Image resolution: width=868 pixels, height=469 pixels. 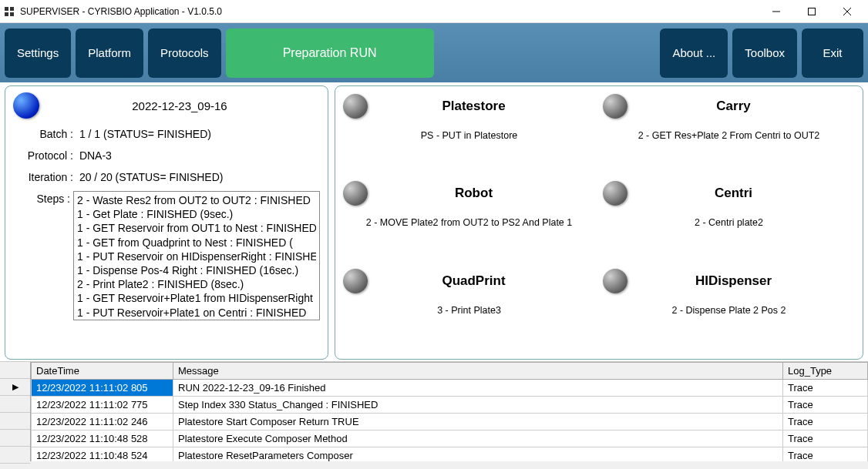 I want to click on module-robot: Robot 2 - MOVE Plate2 from OUT2 to PS2 A…, so click(x=469, y=222).